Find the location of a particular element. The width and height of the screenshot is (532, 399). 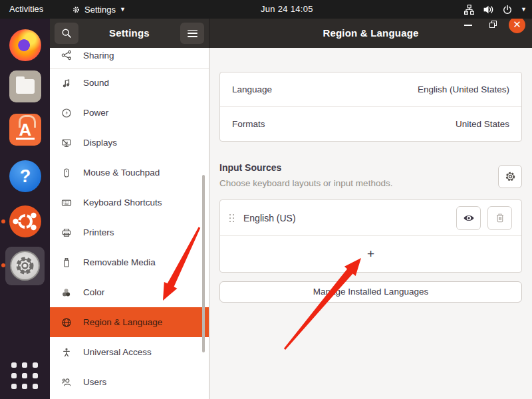

sidebar-item-printers: Printers is located at coordinates (129, 233).